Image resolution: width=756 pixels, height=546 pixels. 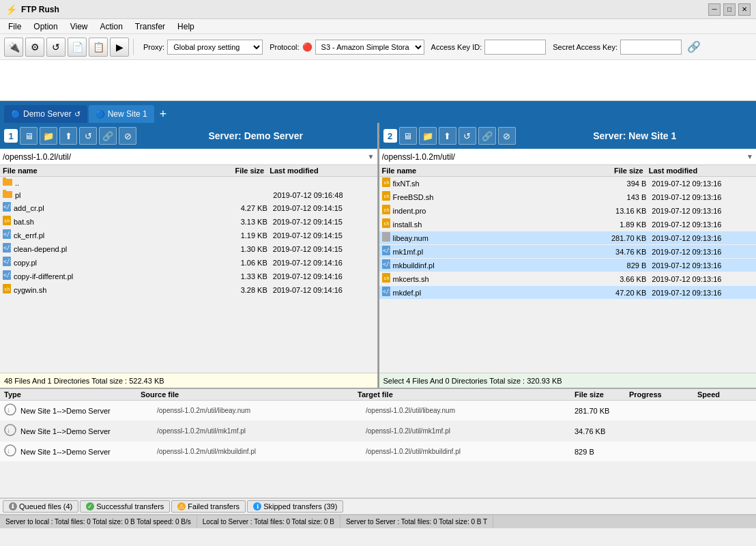 What do you see at coordinates (284, 47) in the screenshot?
I see `protocol-label: Protocol:` at bounding box center [284, 47].